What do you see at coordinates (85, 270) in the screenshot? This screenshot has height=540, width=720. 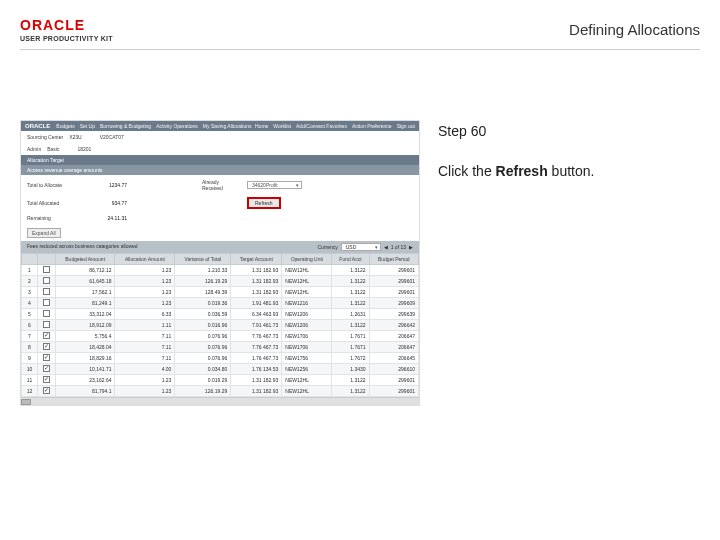 I see `cell-budgeted: 86,712.12` at bounding box center [85, 270].